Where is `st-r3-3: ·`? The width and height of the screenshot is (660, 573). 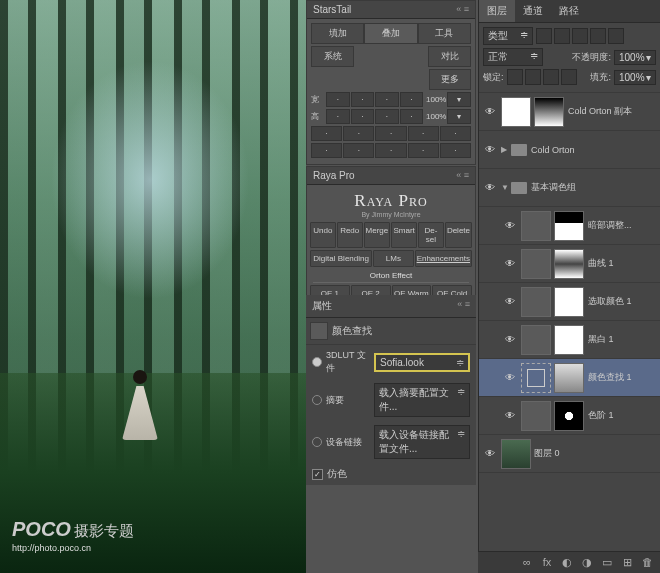 st-r3-3: · is located at coordinates (390, 134).